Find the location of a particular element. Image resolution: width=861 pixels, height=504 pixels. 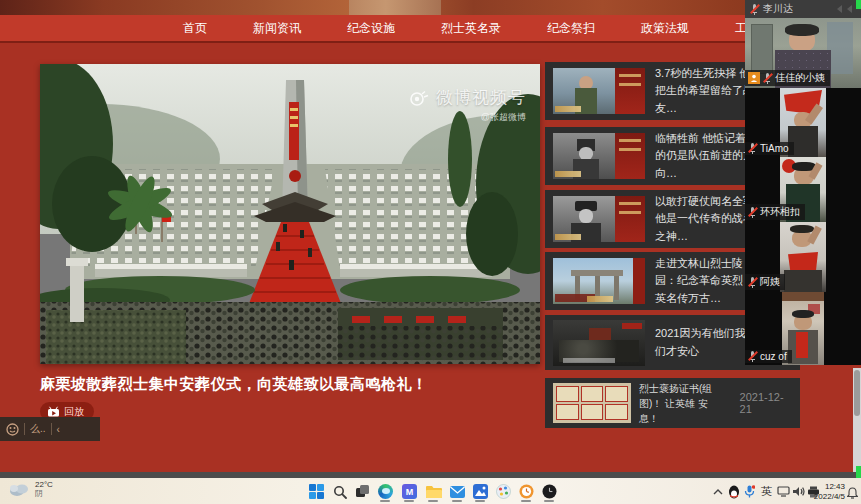

vertical-scrollbar is located at coordinates (857, 420).